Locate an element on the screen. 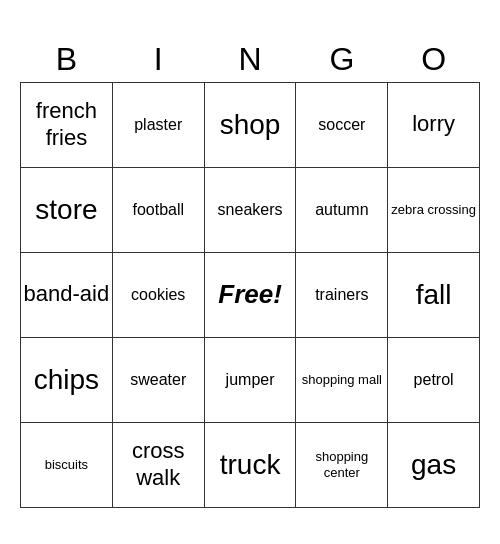  cell-text-2-4: fall is located at coordinates (434, 295).